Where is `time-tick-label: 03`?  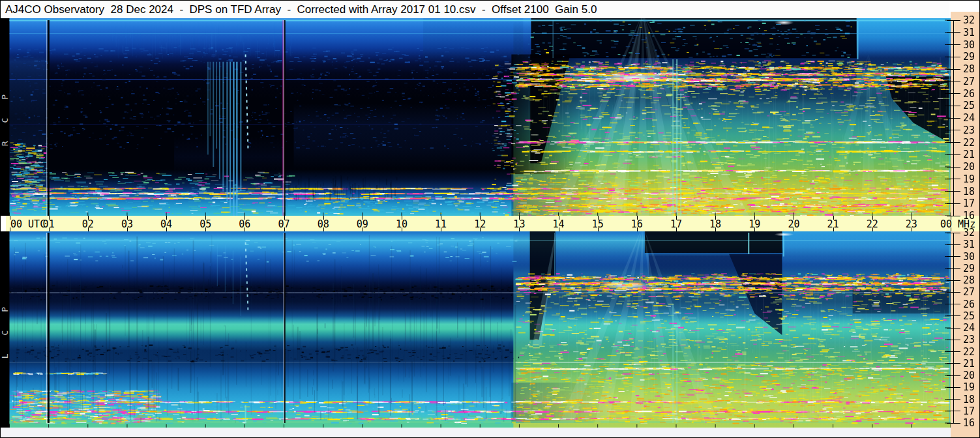 time-tick-label: 03 is located at coordinates (127, 224).